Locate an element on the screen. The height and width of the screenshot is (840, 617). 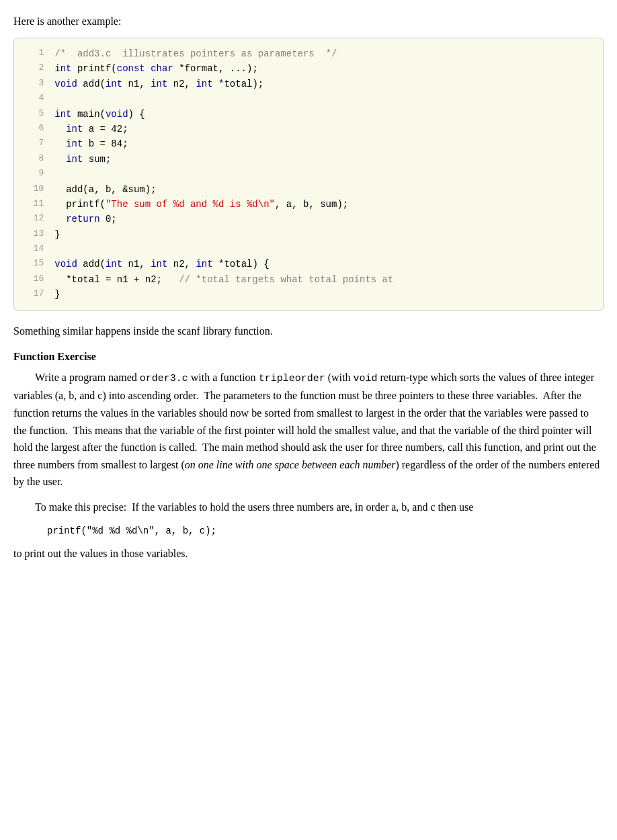
code-line-6: 6 int a = 42; is located at coordinates (303, 129).